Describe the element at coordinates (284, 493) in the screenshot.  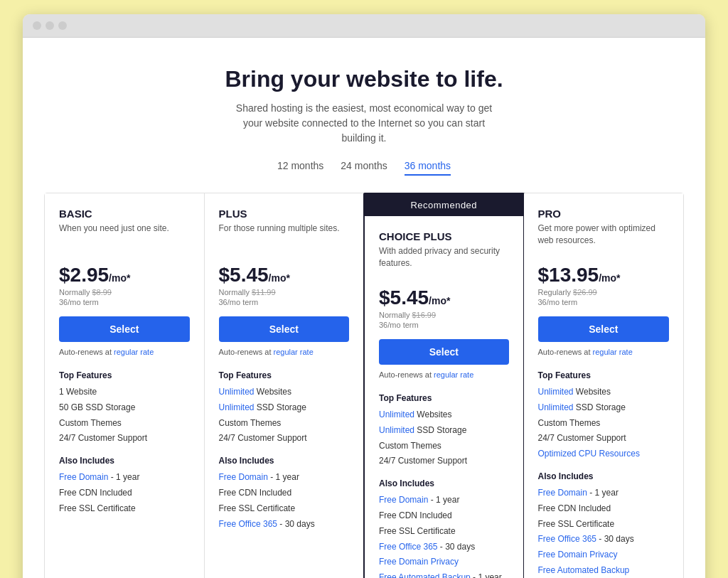
I see `plan-plus-inc-2: Free CDN Included` at that location.